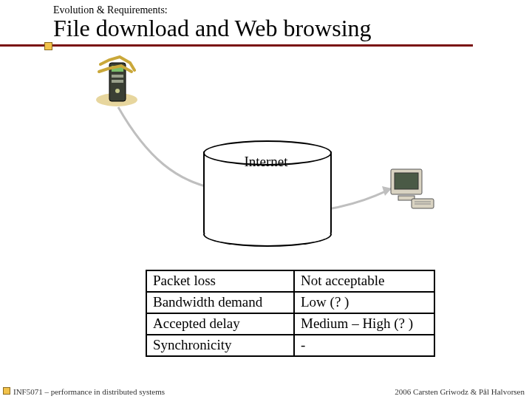 Image resolution: width=532 pixels, height=399 pixels. Describe the element at coordinates (290, 313) in the screenshot. I see `requirements-table: Packet loss Not acceptable Bandwidth dem…` at that location.